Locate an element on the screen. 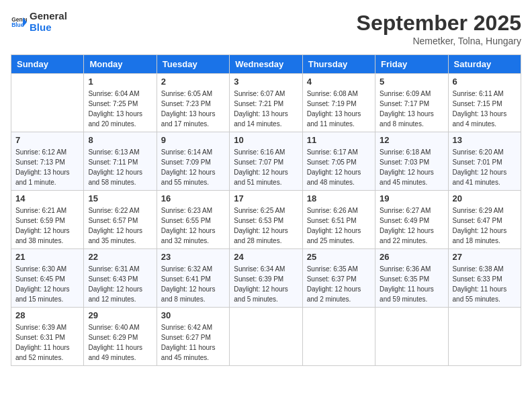 The image size is (532, 411). week-row-4: 21Sunrise: 6:30 AMSunset: 6:45 PMDayligh… is located at coordinates (266, 278).